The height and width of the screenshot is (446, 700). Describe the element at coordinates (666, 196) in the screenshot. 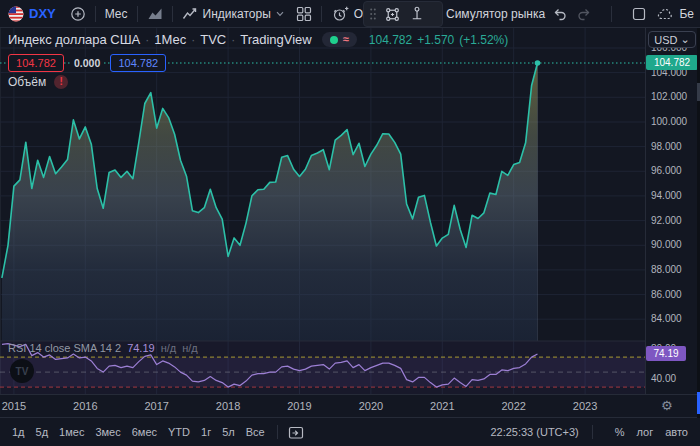

I see `price-tick-label: 94.000` at that location.